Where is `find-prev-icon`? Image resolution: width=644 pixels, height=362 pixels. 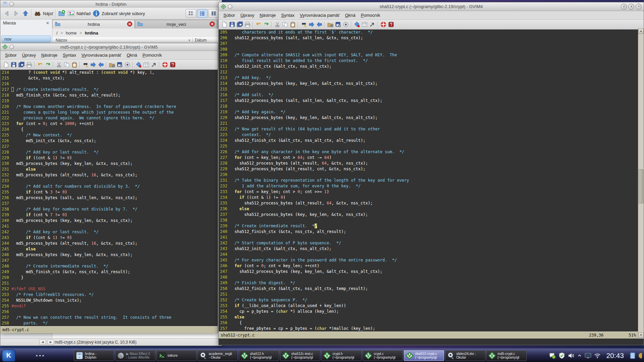 find-prev-icon is located at coordinates (101, 64).